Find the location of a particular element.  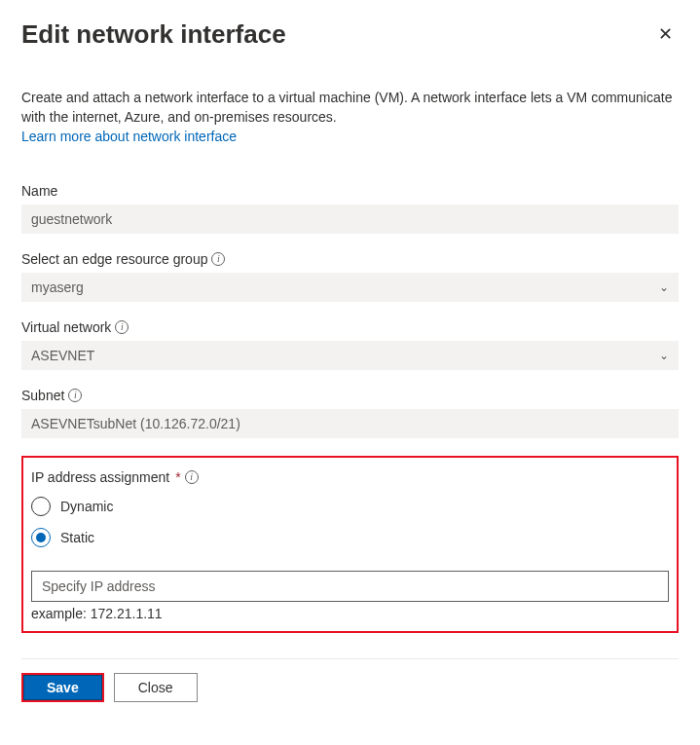

ip-assignment-label: IP address assignment * i is located at coordinates (350, 477).